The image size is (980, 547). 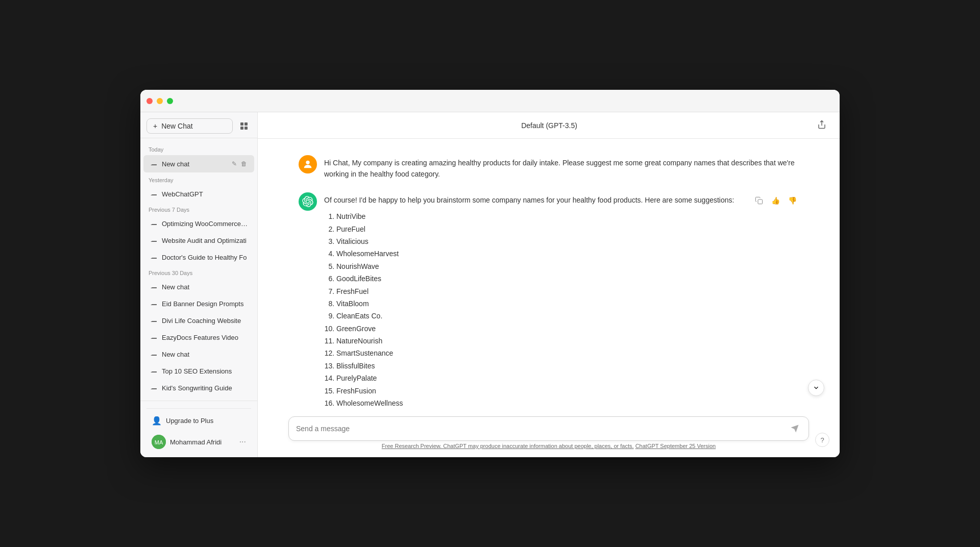 I want to click on sidebar-item-p30d-4: EazyDocs Features Video, so click(x=199, y=337).